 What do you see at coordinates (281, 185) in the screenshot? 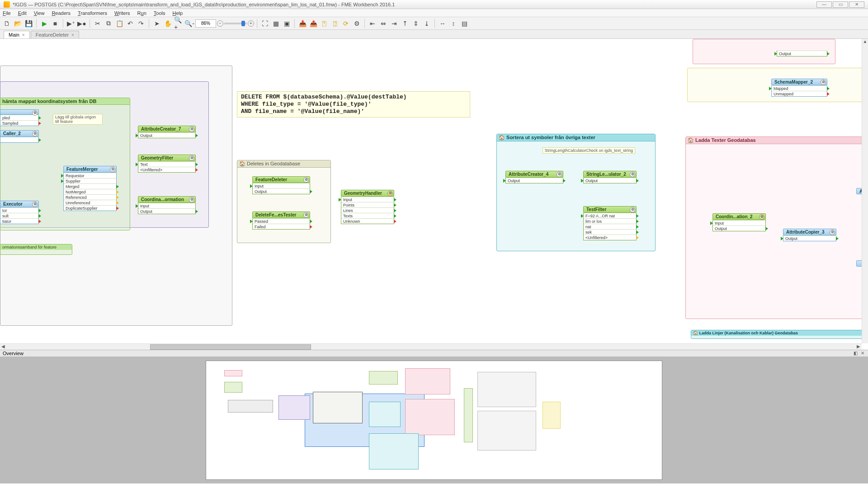
I see `transformer-featuredeleter: FeatureDeleter⚙ Input Output` at bounding box center [281, 185].